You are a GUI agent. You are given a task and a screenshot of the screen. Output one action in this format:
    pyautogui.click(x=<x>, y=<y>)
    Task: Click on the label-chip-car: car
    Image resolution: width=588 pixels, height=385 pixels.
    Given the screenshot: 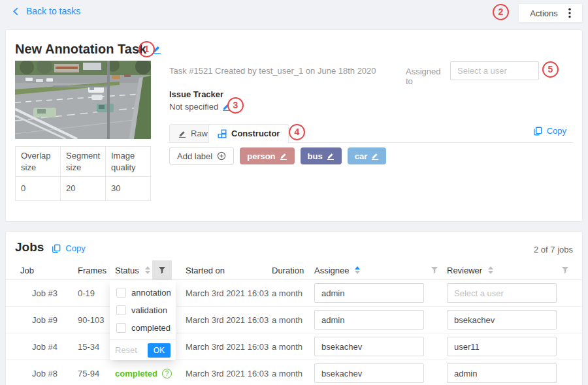 What is the action you would take?
    pyautogui.click(x=367, y=156)
    